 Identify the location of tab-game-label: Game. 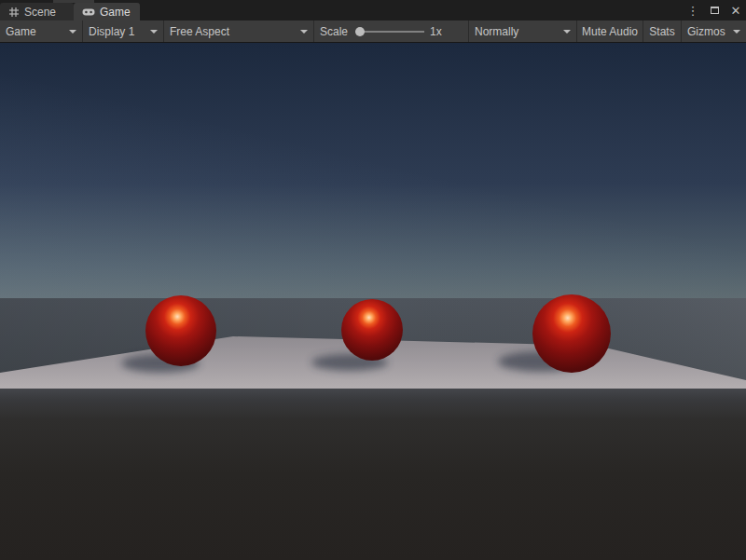
(116, 12).